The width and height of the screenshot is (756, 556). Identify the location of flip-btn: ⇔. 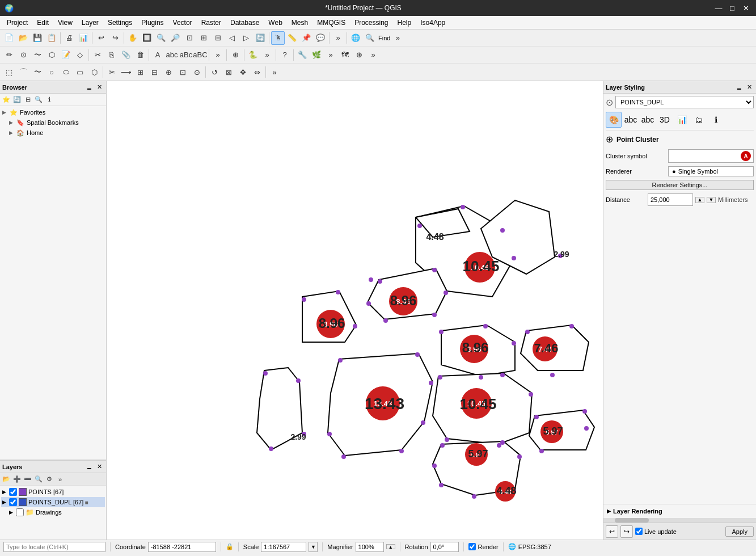
(257, 72).